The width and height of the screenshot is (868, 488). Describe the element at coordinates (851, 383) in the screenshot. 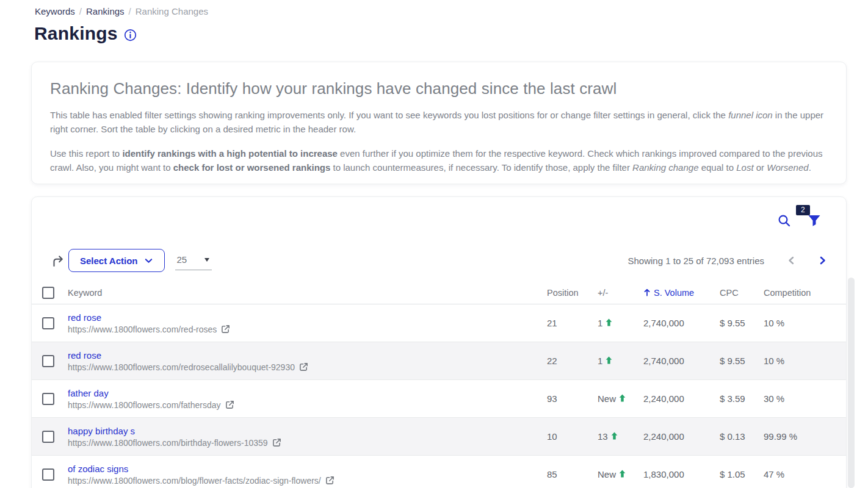

I see `scrollbar` at that location.